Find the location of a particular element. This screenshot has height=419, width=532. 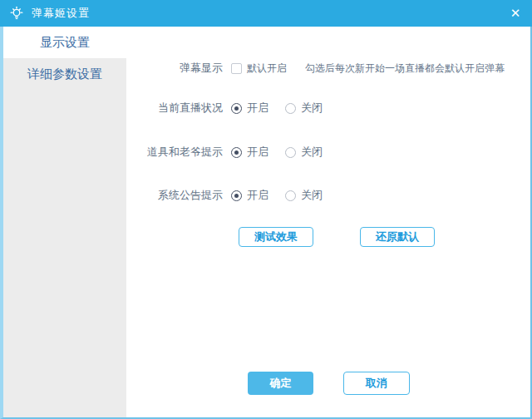

system-announce-on-radio is located at coordinates (236, 196).